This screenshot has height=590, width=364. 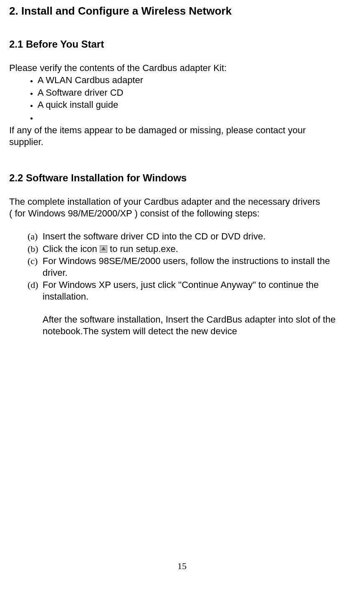 I want to click on step-label: (c), so click(x=33, y=261).